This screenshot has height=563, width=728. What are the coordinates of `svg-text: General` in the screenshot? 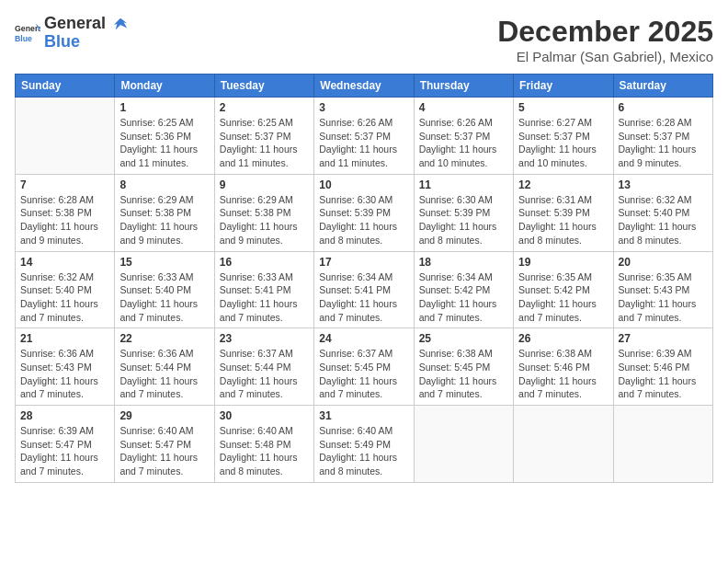 It's located at (28, 29).